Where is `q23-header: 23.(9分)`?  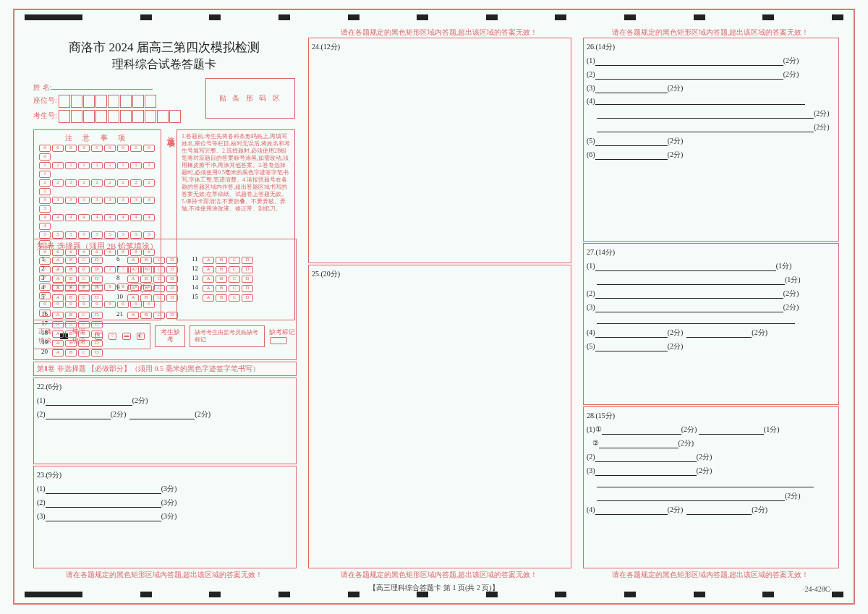
q23-header: 23.(9分) is located at coordinates (165, 475).